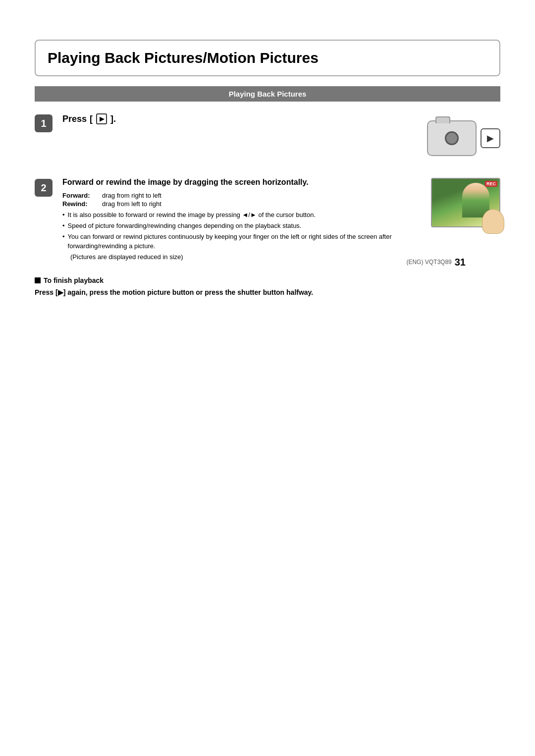  What do you see at coordinates (174, 292) in the screenshot?
I see `finish-body-text: Press [▶] again, press the motion pictur…` at bounding box center [174, 292].